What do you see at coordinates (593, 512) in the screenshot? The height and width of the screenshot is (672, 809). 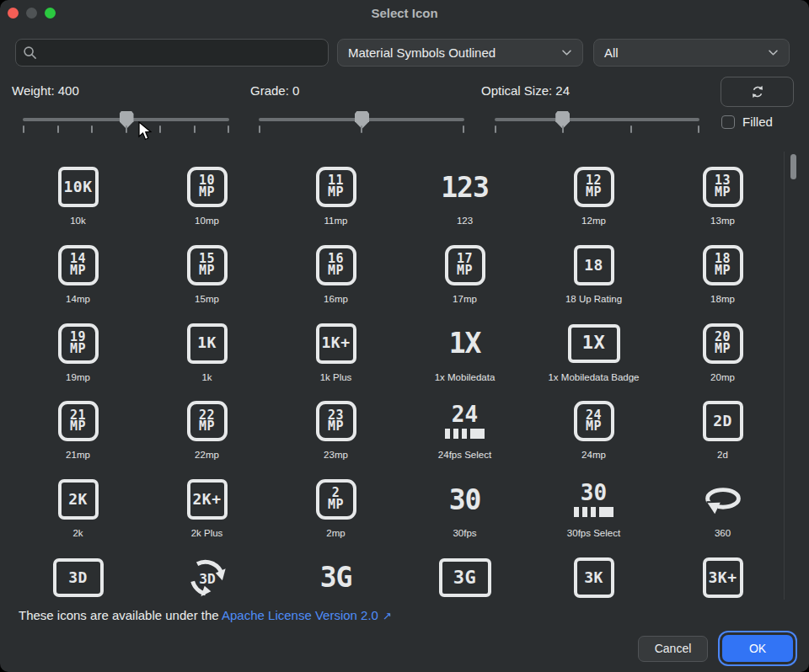 I see `icon-cell-30fps-select: 3030fps Select` at bounding box center [593, 512].